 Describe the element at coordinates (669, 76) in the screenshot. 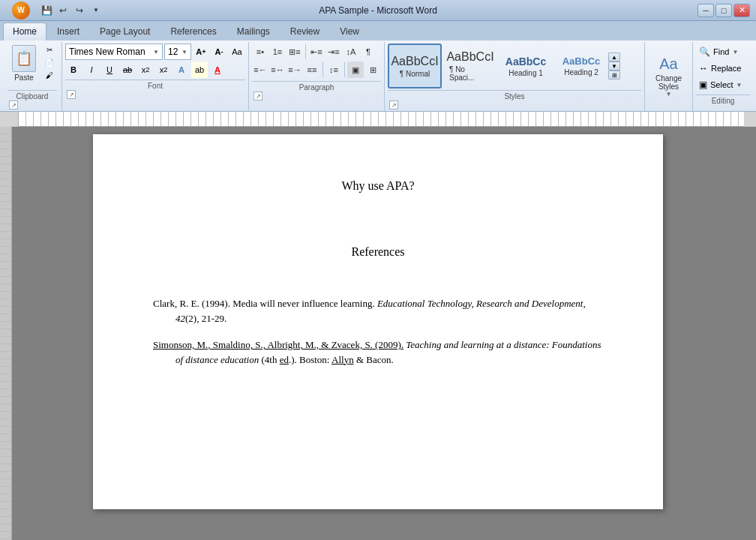

I see `change-styles-button: Aa ChangeStyles ▼` at that location.